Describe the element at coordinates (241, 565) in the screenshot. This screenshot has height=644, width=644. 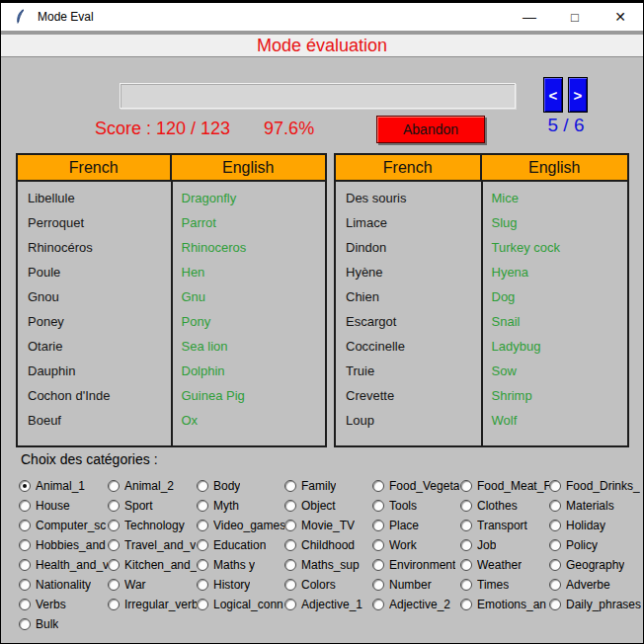
I see `category-option-maths-y: Maths y` at that location.